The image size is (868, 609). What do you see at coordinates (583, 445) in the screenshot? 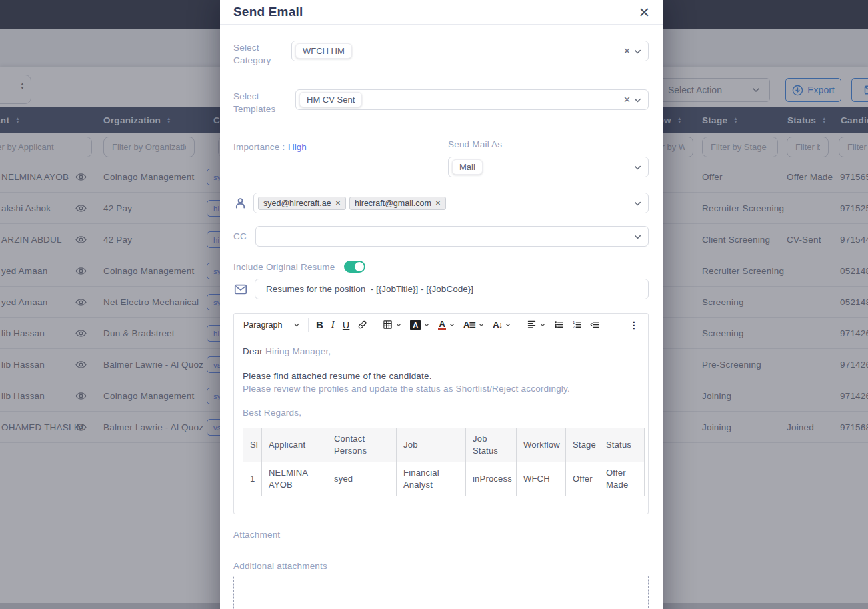
I see `summary-col-header: Stage` at bounding box center [583, 445].